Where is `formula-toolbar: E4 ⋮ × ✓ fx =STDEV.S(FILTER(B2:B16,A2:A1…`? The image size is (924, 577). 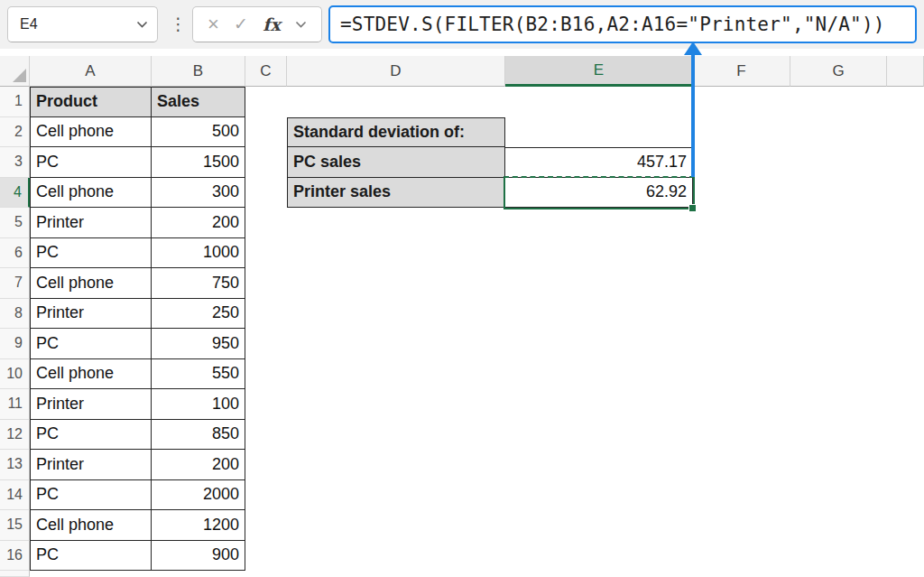 formula-toolbar: E4 ⋮ × ✓ fx =STDEV.S(FILTER(B2:B16,A2:A1… is located at coordinates (462, 24).